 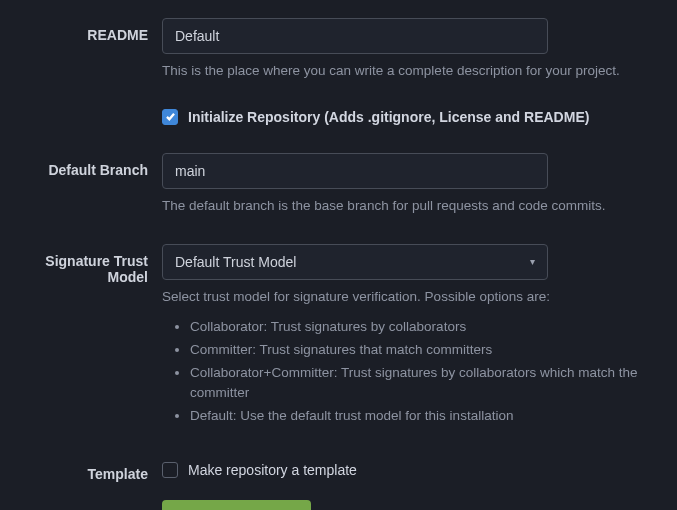 I want to click on readme-label: README, so click(x=87, y=50).